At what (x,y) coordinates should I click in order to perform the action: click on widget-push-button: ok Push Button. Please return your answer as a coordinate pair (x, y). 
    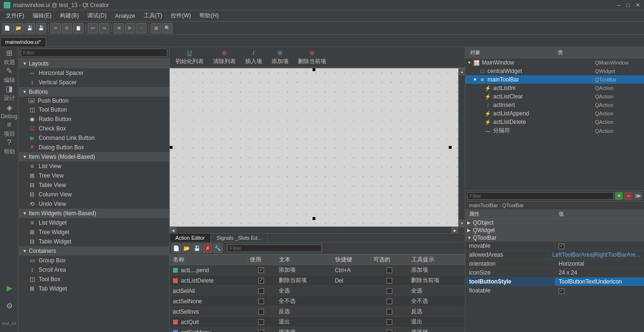
    Looking at the image, I should click on (94, 101).